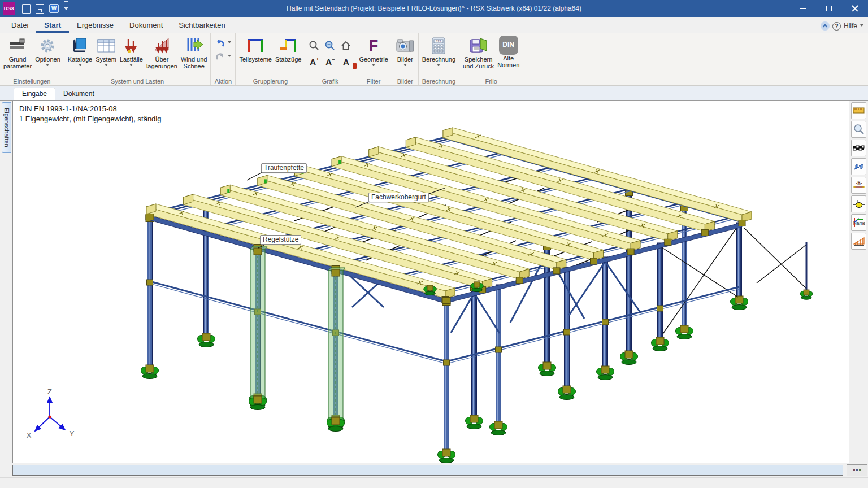 This screenshot has width=868, height=488. What do you see at coordinates (859, 111) in the screenshot?
I see `ruler-icon` at bounding box center [859, 111].